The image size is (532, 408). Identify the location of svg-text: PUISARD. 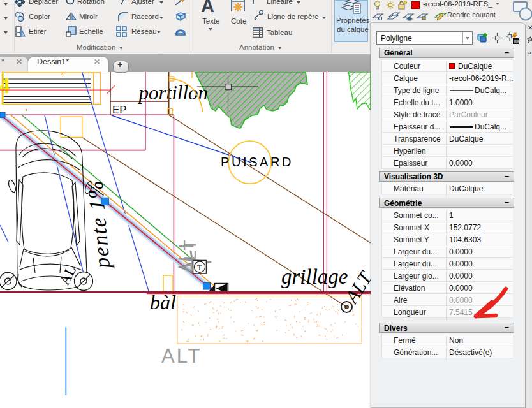
(257, 162).